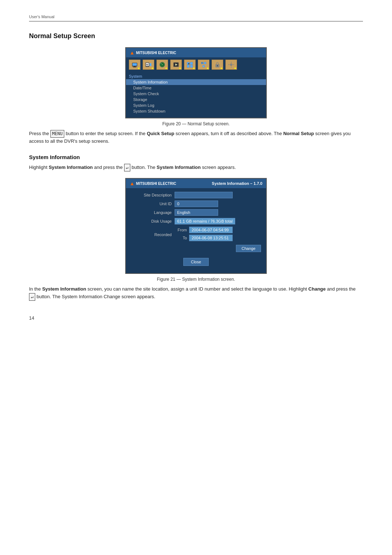  What do you see at coordinates (204, 238) in the screenshot?
I see `recorded-to-row: To 2004-06-08 13:25:51` at bounding box center [204, 238].